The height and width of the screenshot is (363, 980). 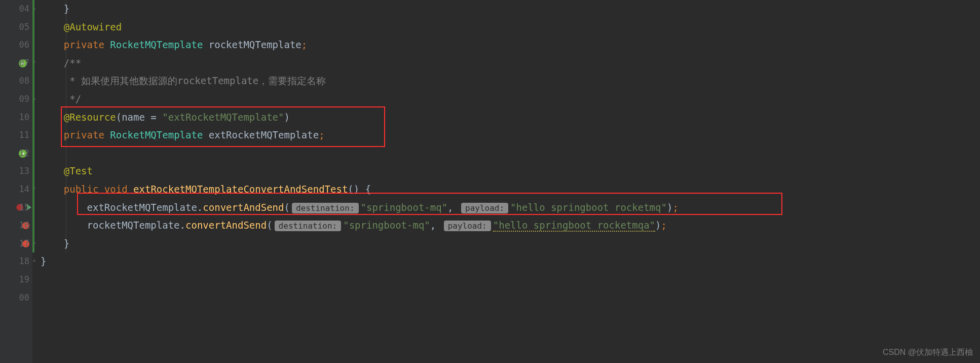 I want to click on annotation: @Autowired, so click(x=93, y=27).